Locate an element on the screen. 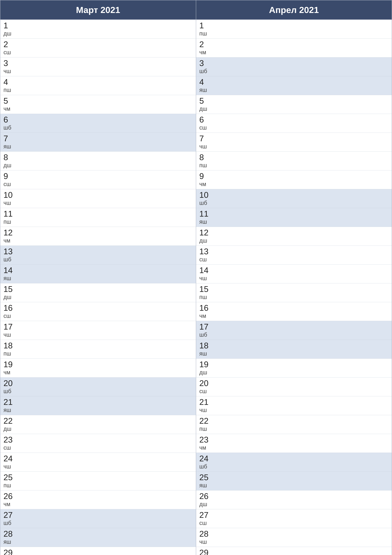 The height and width of the screenshot is (555, 392). march-day-row: 24 чш is located at coordinates (98, 462).